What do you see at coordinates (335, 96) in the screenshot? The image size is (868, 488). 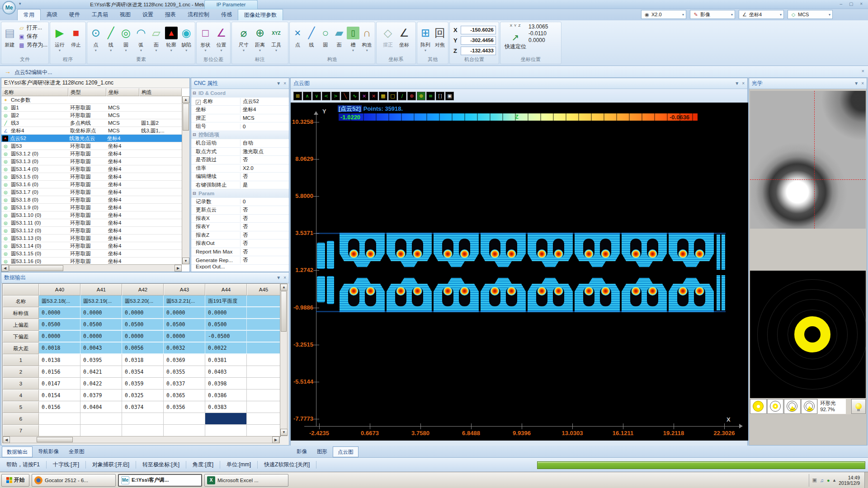 I see `rotate-right-icon: >` at bounding box center [335, 96].